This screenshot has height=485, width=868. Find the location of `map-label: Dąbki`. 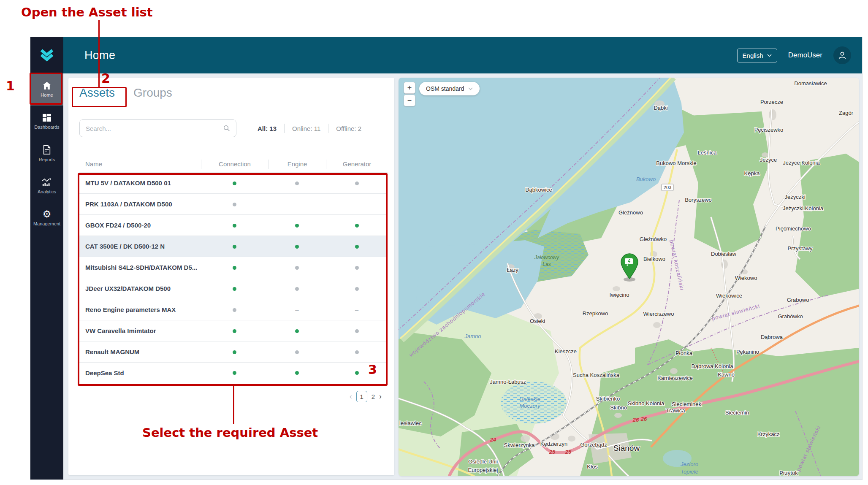

map-label: Dąbki is located at coordinates (660, 108).